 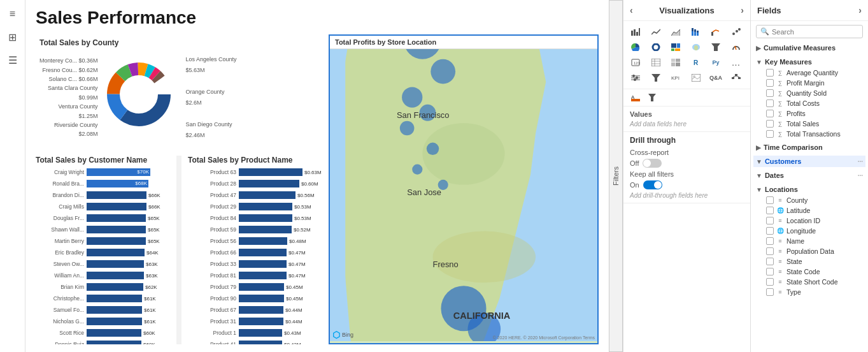 I want to click on donut-svg, so click(x=142, y=98).